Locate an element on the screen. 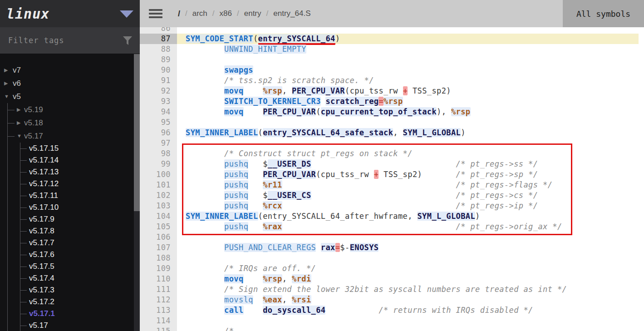 The image size is (644, 331). line-number: 92 is located at coordinates (158, 91).